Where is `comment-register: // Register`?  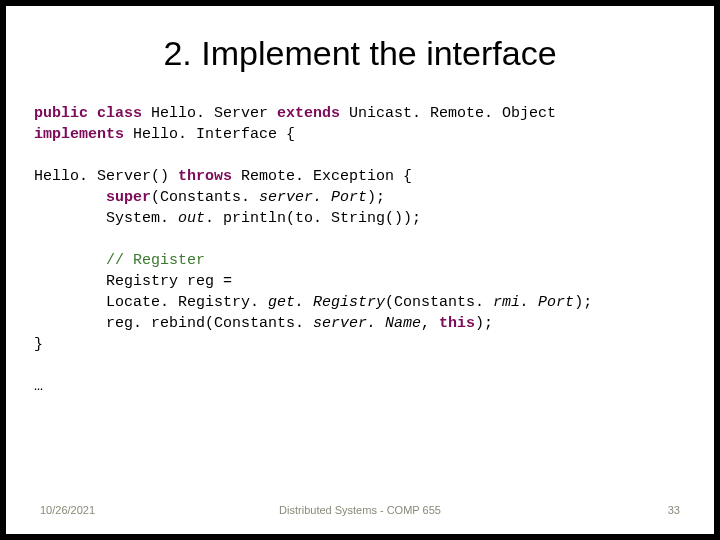
comment-register: // Register is located at coordinates (156, 260).